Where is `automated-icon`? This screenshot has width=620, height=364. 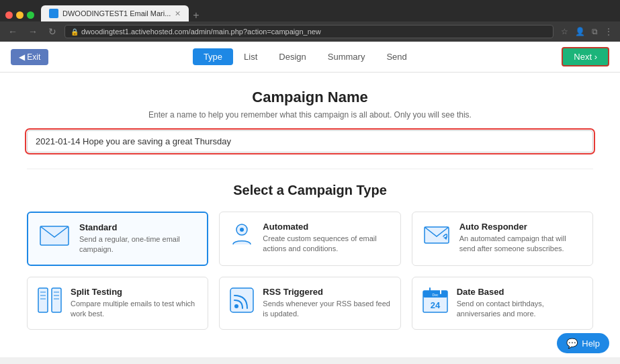
automated-icon is located at coordinates (242, 236).